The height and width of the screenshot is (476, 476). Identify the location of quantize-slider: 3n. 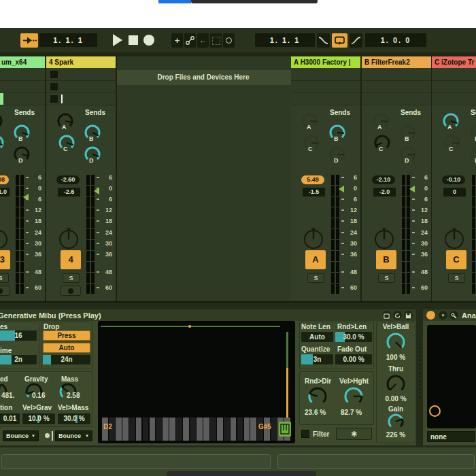
(317, 359).